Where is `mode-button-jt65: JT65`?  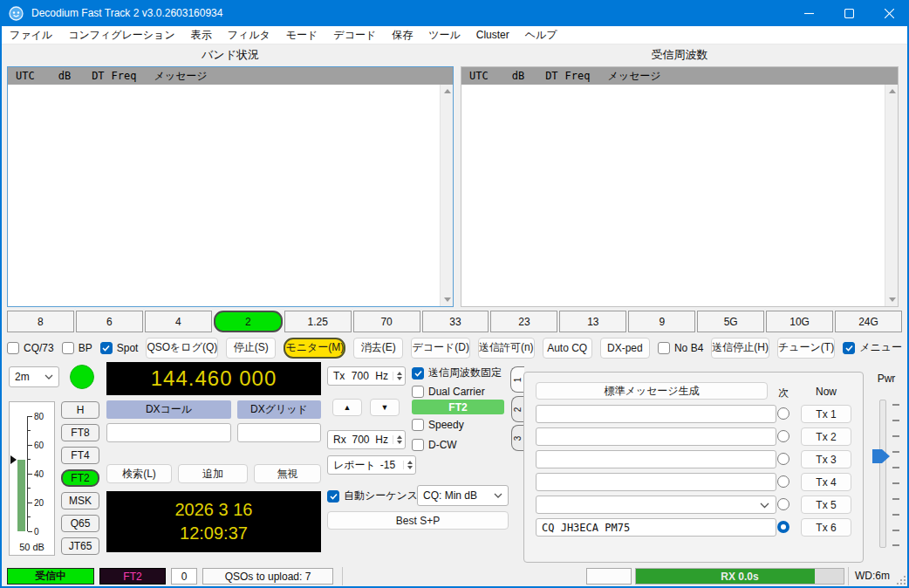 mode-button-jt65: JT65 is located at coordinates (80, 546).